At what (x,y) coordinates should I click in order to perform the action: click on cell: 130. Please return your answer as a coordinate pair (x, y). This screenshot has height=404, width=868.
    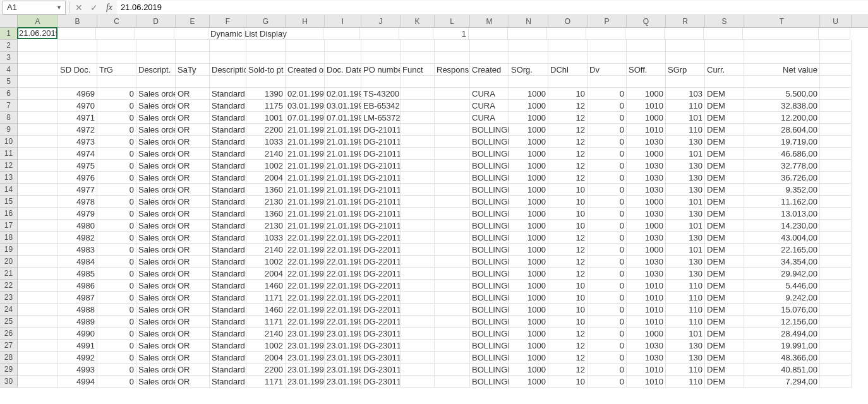
    Looking at the image, I should click on (685, 178).